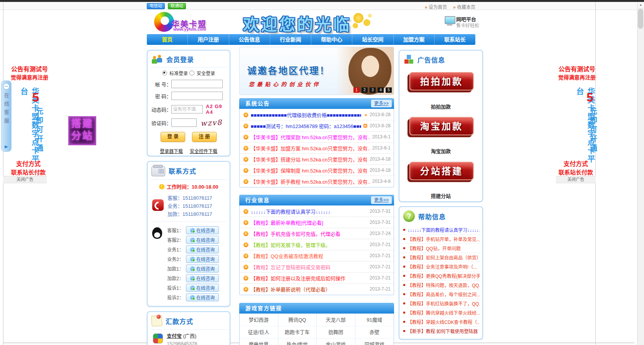  Describe the element at coordinates (434, 248) in the screenshot. I see `help-link-2: 【教程】QQ钻，开单问题` at that location.